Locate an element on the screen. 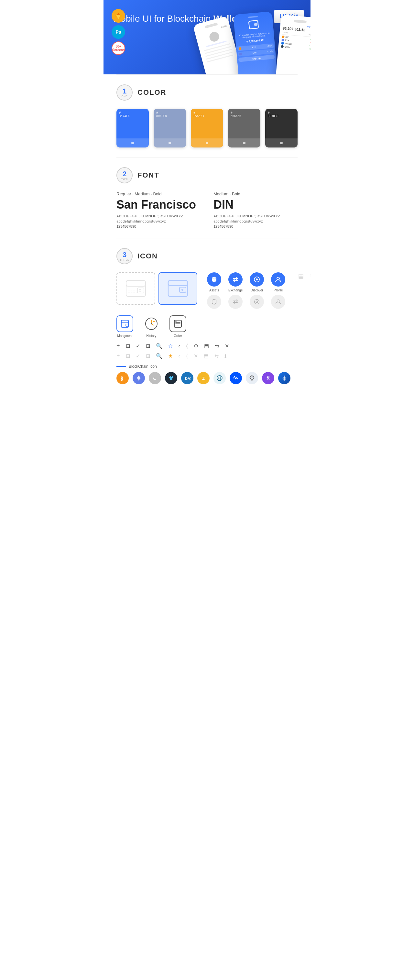 This screenshot has height=980, width=414. grid-icon: ⊞ is located at coordinates (148, 346).